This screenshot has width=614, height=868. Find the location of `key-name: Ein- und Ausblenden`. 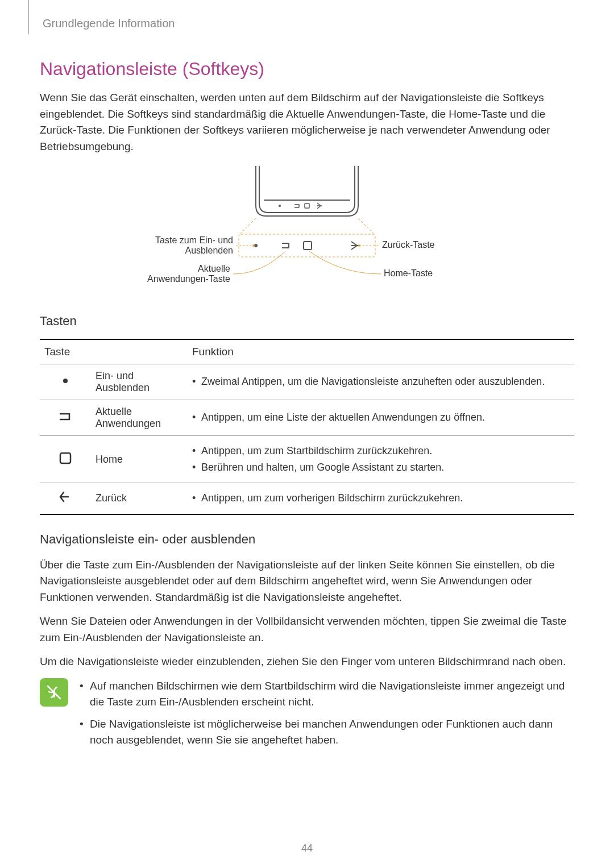

key-name: Ein- und Ausblenden is located at coordinates (139, 382).